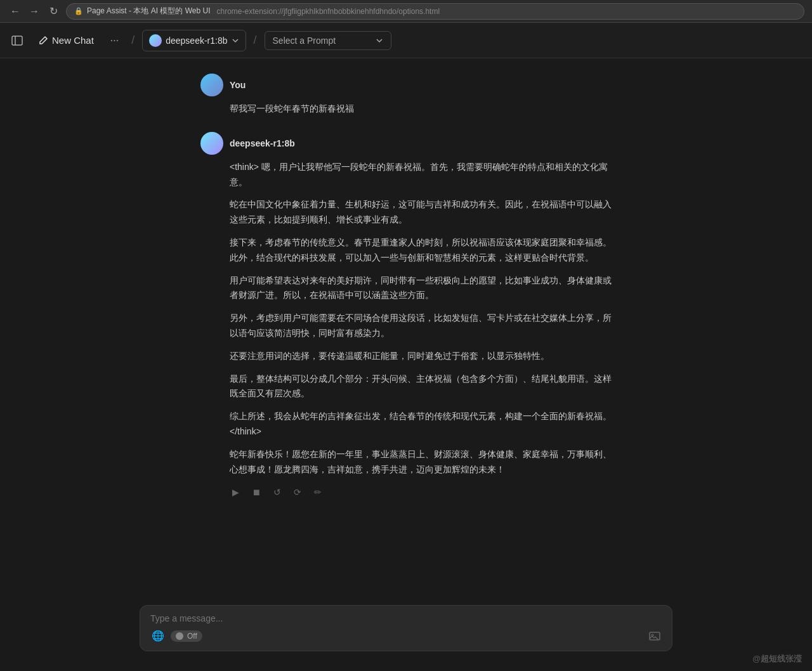  I want to click on browser-chrome: ← → ↻ 🔒 Page Assist - 本地 AI 模型的 Web UI c…, so click(406, 11).